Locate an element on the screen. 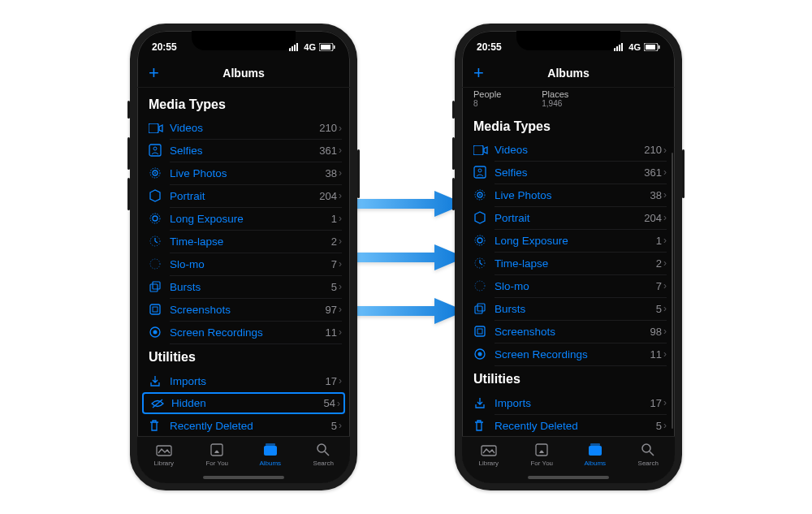  row-label: Slo-mo is located at coordinates (575, 286).